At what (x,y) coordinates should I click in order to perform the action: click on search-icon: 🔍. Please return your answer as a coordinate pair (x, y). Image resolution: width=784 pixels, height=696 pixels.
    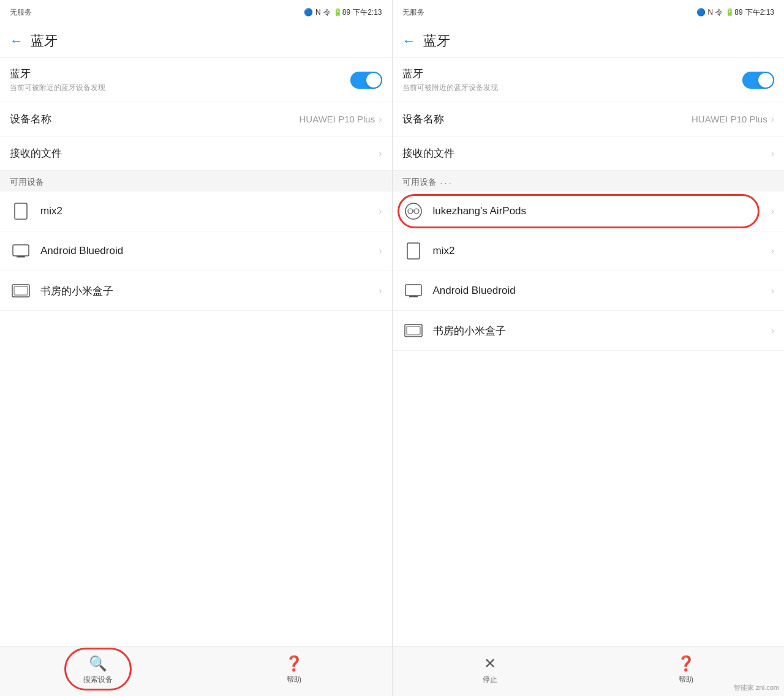
    Looking at the image, I should click on (98, 664).